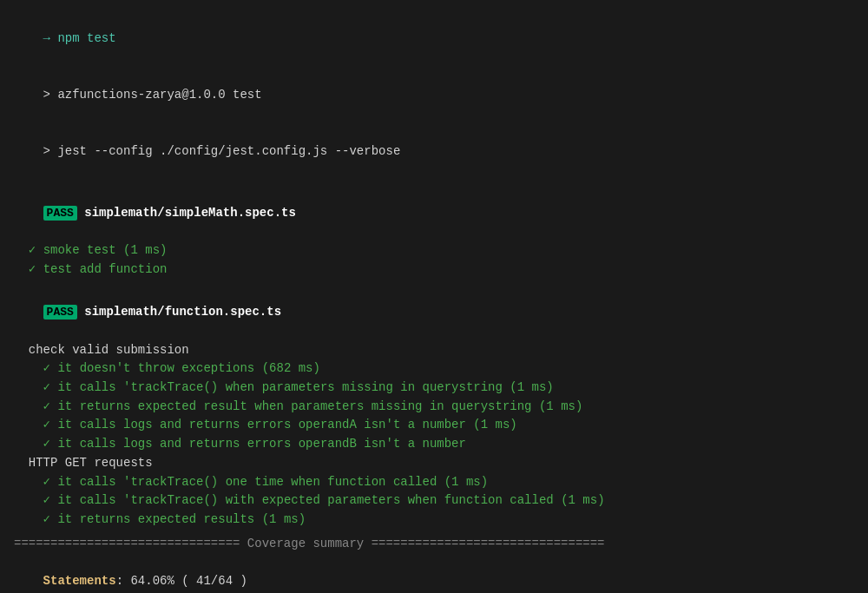 Image resolution: width=868 pixels, height=593 pixels. Describe the element at coordinates (187, 213) in the screenshot. I see `pass1-file: simplemath/simpleMath.spec.ts` at that location.